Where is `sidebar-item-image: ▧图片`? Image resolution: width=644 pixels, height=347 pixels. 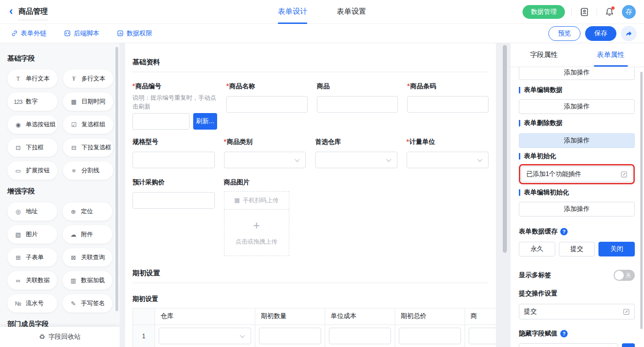 sidebar-item-image: ▧图片 is located at coordinates (32, 234).